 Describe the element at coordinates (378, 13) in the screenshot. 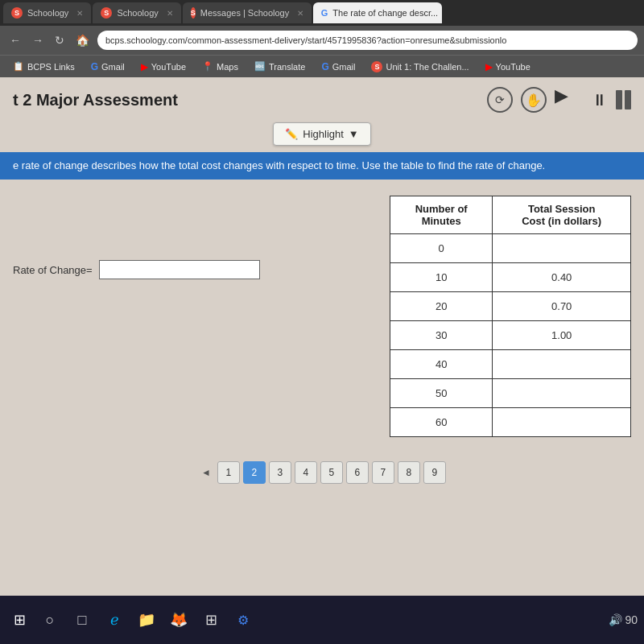

I see `tab-rate-of-change: G The rate of change descr... ✕` at that location.